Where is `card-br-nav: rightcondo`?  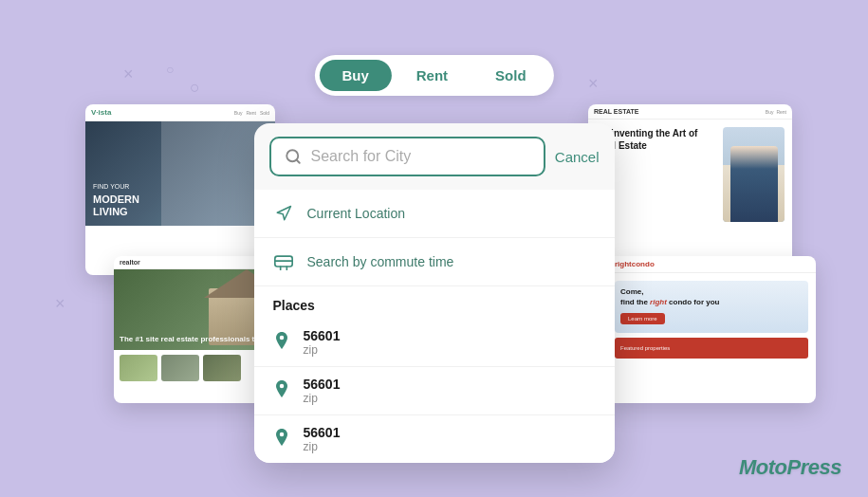
card-br-nav: rightcondo is located at coordinates (711, 265).